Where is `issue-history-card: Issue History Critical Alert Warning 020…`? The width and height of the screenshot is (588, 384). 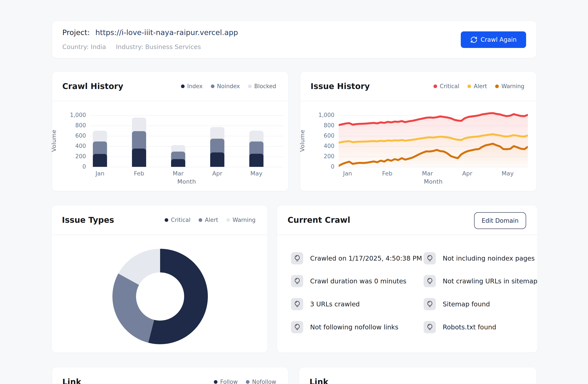
issue-history-card: Issue History Critical Alert Warning 020… is located at coordinates (418, 131).